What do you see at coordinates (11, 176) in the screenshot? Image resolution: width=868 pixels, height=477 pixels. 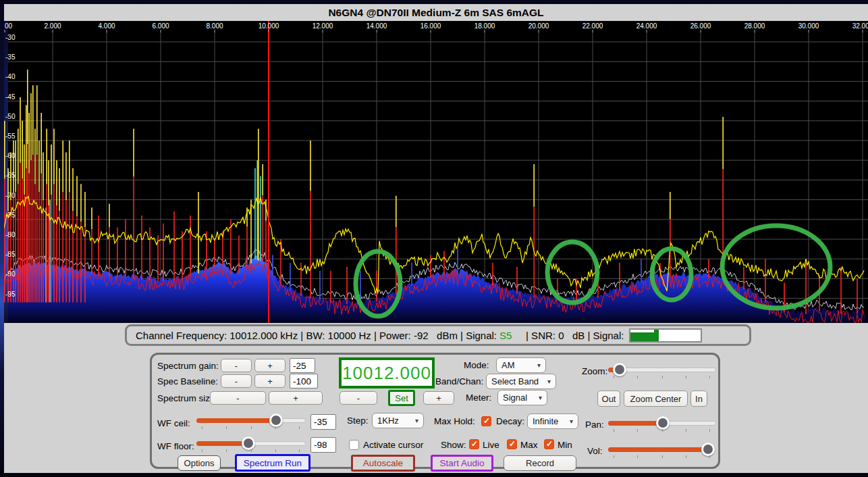 I see `svg-text: -65` at bounding box center [11, 176].